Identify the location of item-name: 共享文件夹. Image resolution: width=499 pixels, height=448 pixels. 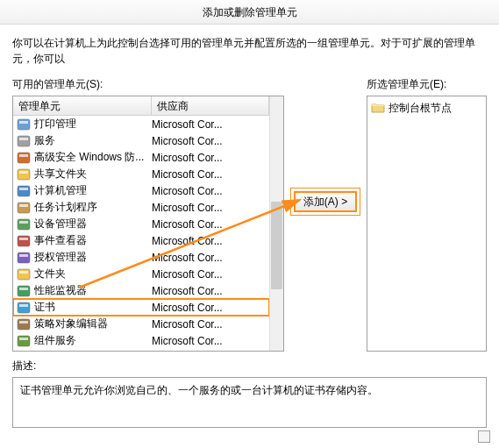
(93, 174).